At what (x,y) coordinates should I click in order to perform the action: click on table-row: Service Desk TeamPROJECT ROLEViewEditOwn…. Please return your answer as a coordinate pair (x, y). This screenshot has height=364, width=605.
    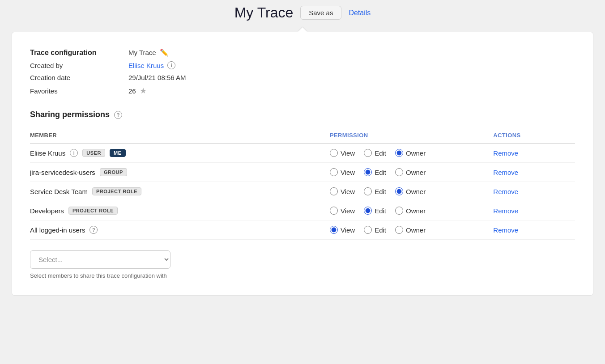
    Looking at the image, I should click on (302, 191).